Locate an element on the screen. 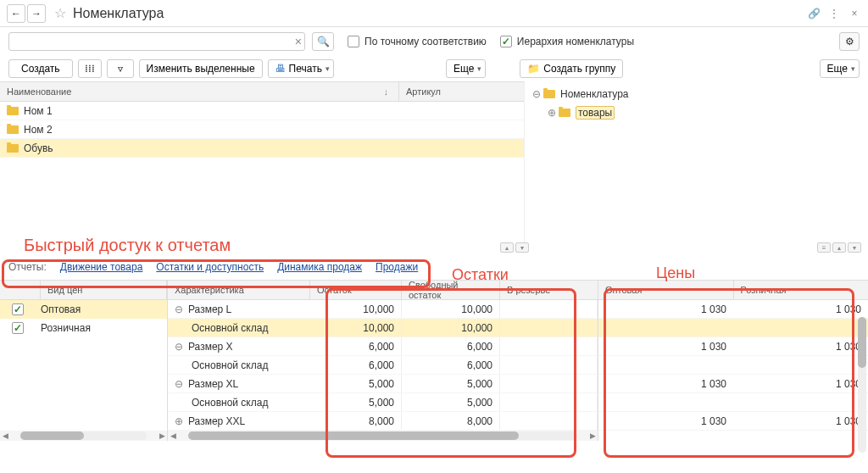 This screenshot has width=868, height=473. favorite-star-icon: ☆ is located at coordinates (60, 14).